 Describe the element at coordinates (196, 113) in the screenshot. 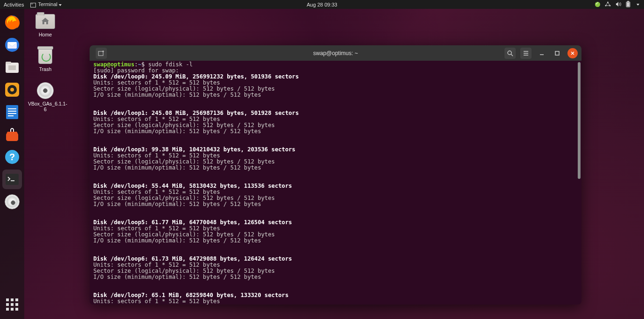

I see `disk-header: Disk /dev/loop1: 245.08 MiB, 256987136 b…` at that location.